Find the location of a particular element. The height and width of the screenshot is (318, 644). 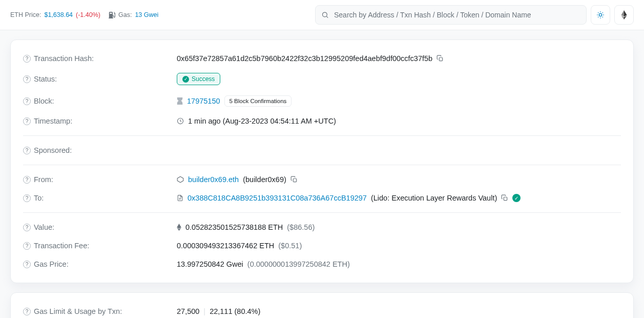

label-sponsored: Sponsored: is located at coordinates (53, 150).